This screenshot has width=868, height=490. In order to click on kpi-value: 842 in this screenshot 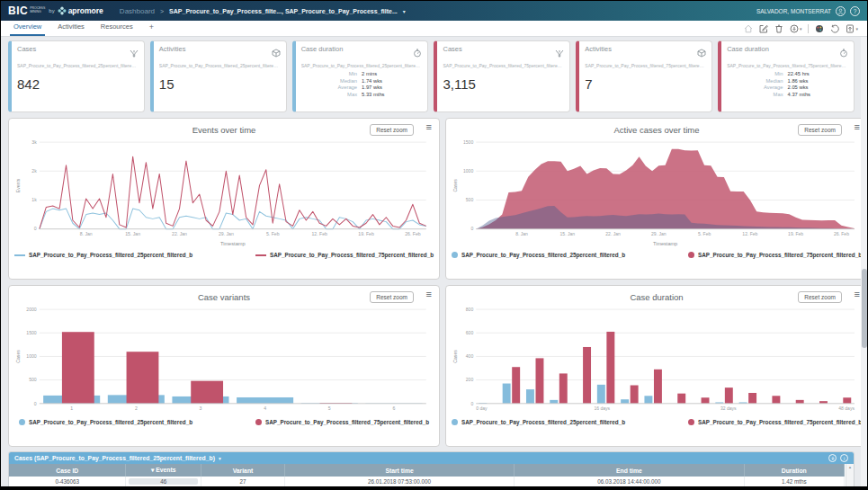, I will do `click(77, 85)`.